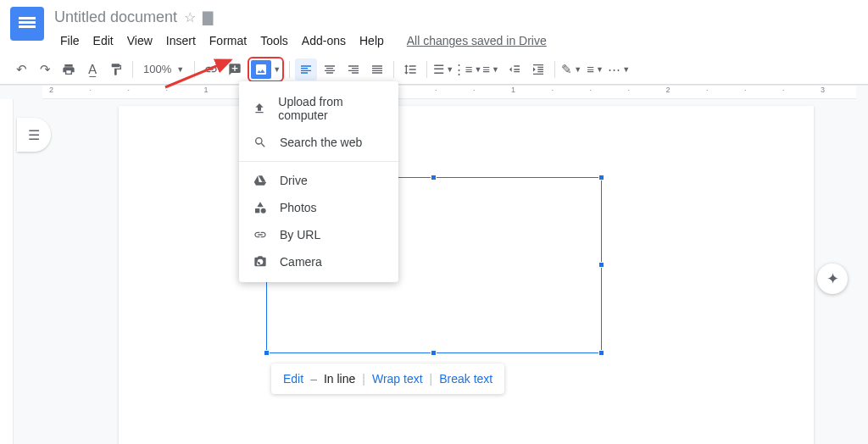 This screenshot has width=868, height=444. I want to click on image-icon, so click(261, 69).